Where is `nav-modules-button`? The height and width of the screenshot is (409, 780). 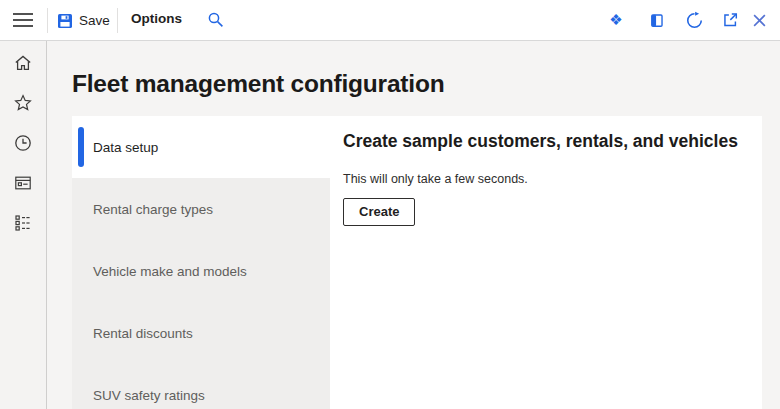
nav-modules-button is located at coordinates (23, 223).